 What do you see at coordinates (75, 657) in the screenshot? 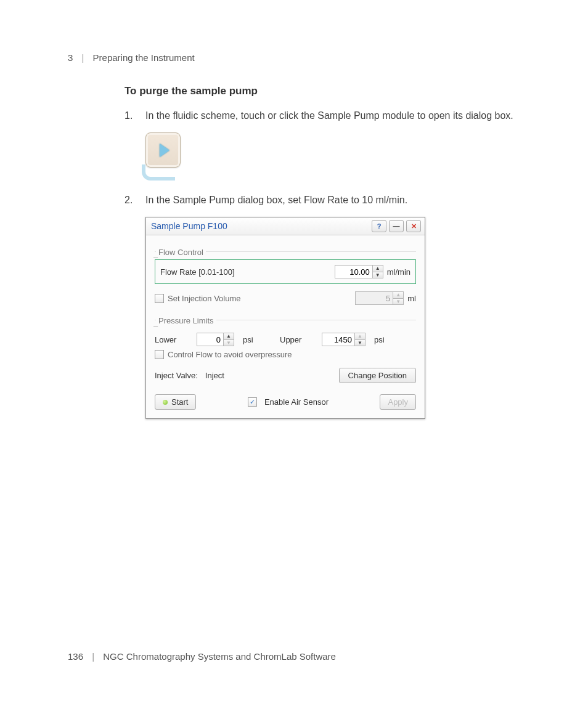
I see `page-number: 136` at bounding box center [75, 657].